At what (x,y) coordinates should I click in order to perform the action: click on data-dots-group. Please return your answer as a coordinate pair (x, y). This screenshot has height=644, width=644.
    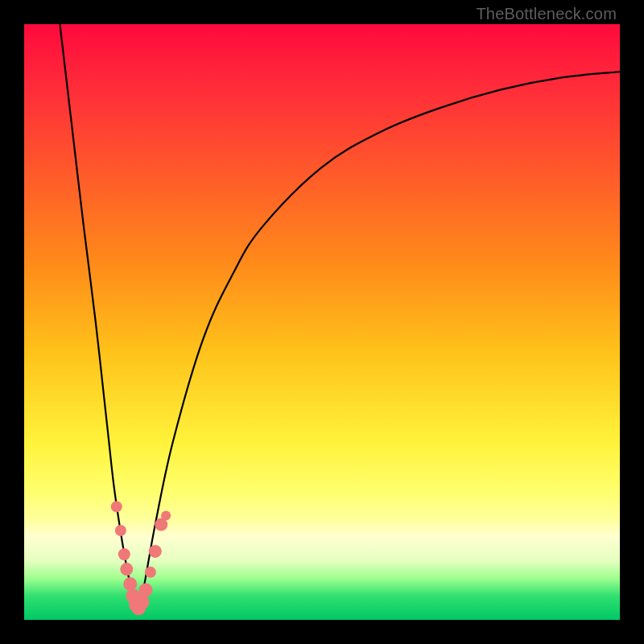
    Looking at the image, I should click on (141, 558).